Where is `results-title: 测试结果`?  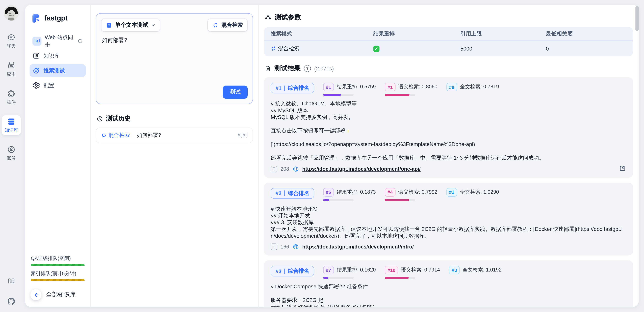
results-title: 测试结果 is located at coordinates (288, 69).